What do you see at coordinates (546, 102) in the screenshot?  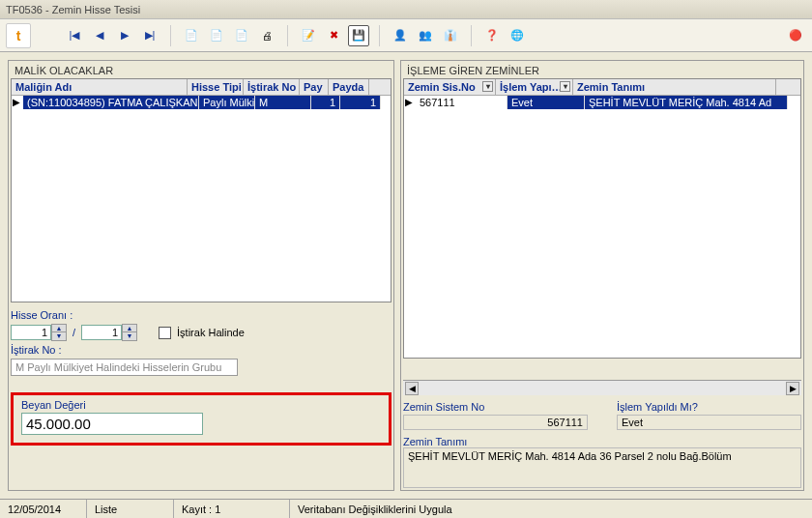 I see `cell-islem: Evet` at bounding box center [546, 102].